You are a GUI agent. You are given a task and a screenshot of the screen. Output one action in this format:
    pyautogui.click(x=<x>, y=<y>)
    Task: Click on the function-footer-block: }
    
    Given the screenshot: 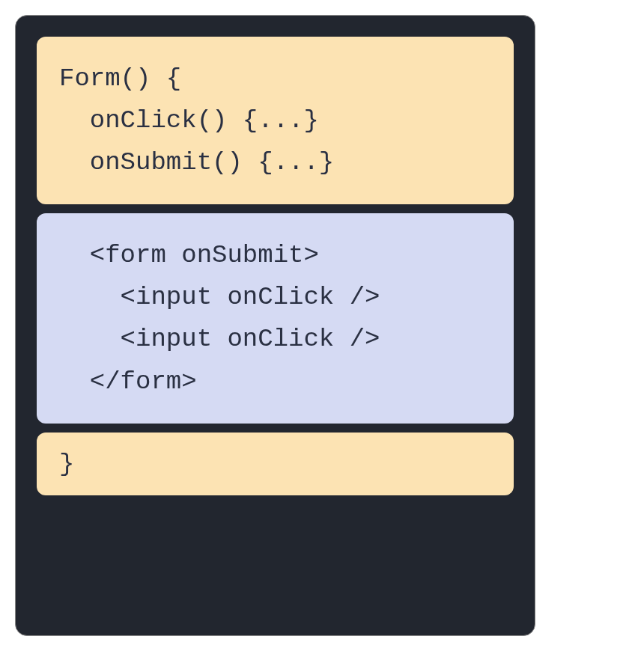 What is the action you would take?
    pyautogui.click(x=276, y=464)
    